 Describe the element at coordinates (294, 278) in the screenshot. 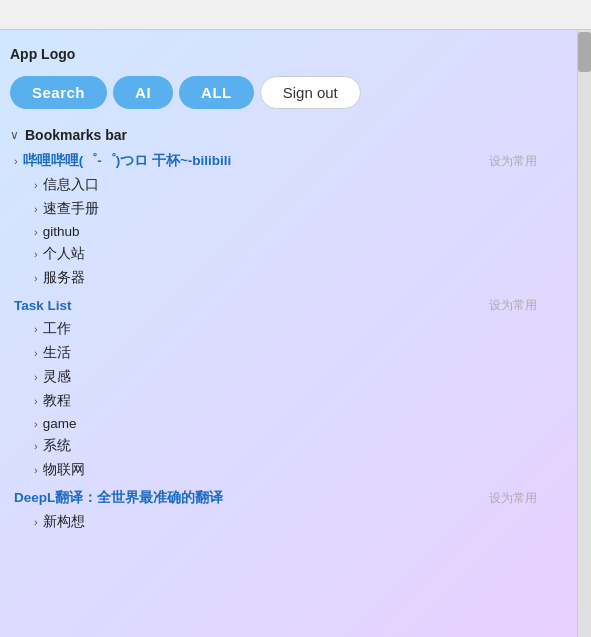

I see `list-item: › 服务器` at that location.